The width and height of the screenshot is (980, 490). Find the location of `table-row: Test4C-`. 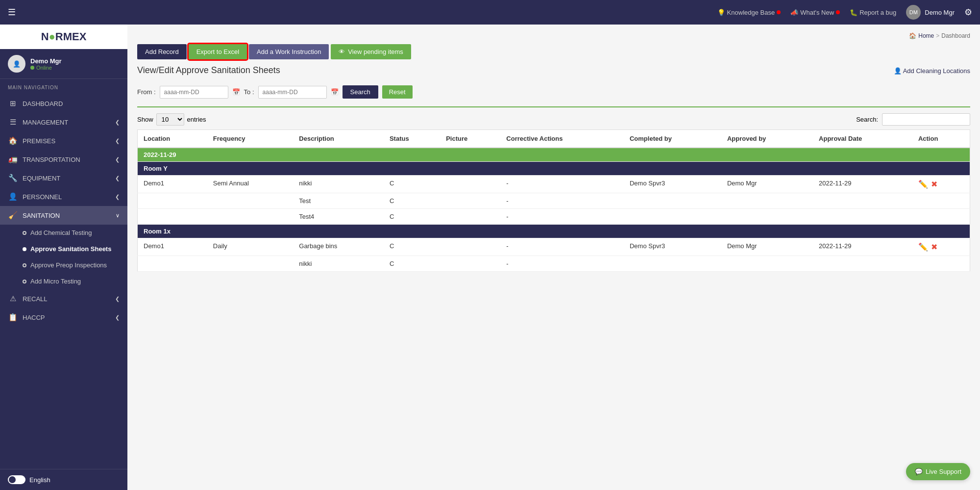

table-row: Test4C- is located at coordinates (554, 217).